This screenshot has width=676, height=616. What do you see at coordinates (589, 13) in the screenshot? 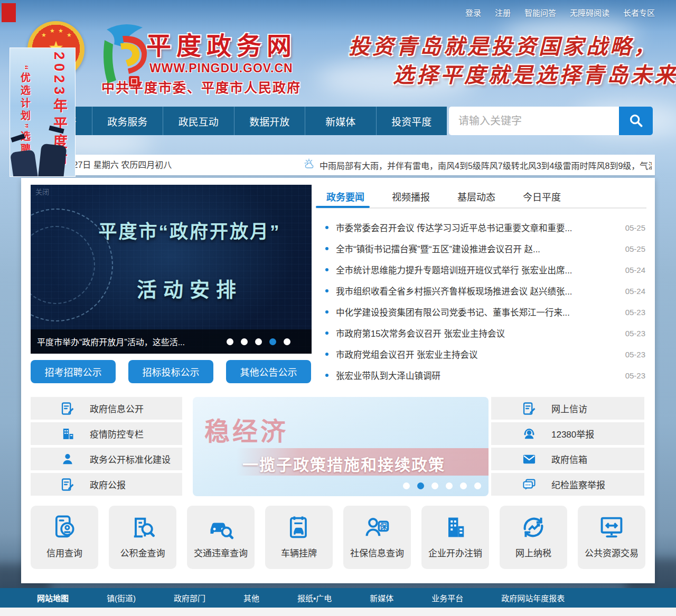
I see `topbar-link: 无障碍阅读` at bounding box center [589, 13].